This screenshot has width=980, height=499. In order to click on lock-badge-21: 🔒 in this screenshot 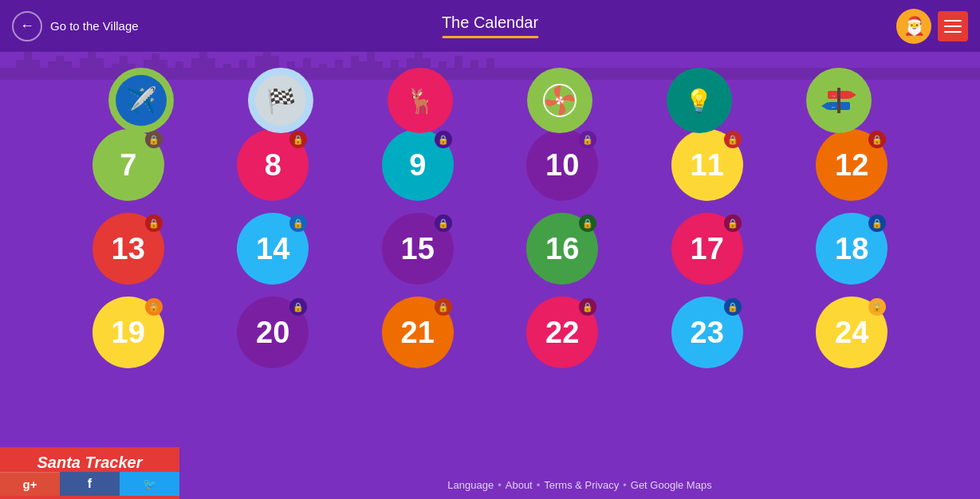, I will do `click(443, 307)`.